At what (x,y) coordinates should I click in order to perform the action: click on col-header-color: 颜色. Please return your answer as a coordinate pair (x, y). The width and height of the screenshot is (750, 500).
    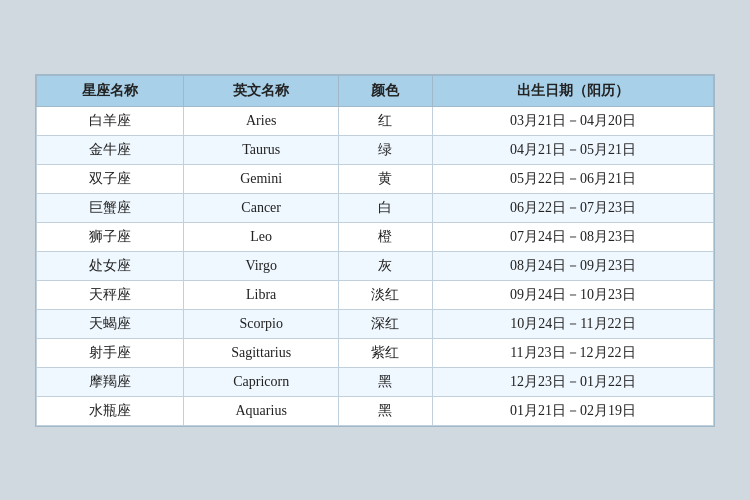
    Looking at the image, I should click on (386, 90).